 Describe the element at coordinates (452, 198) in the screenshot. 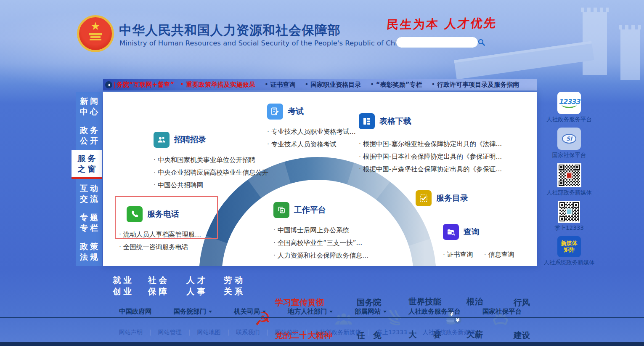

I see `section-title: 服务目录` at that location.